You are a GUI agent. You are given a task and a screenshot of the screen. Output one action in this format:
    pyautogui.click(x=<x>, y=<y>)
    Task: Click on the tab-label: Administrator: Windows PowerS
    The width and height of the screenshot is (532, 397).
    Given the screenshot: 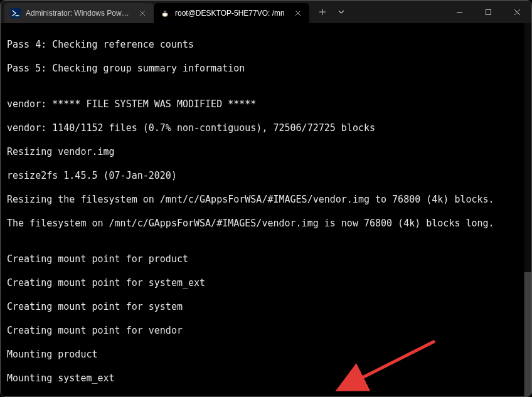 What is the action you would take?
    pyautogui.click(x=79, y=13)
    